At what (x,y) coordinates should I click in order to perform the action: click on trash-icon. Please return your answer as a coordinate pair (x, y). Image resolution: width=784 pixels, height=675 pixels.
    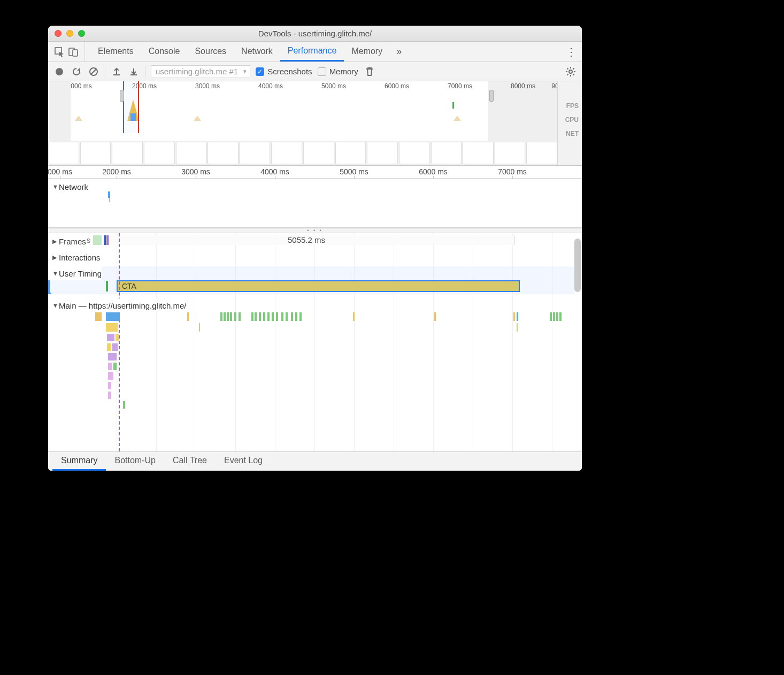
    Looking at the image, I should click on (370, 72).